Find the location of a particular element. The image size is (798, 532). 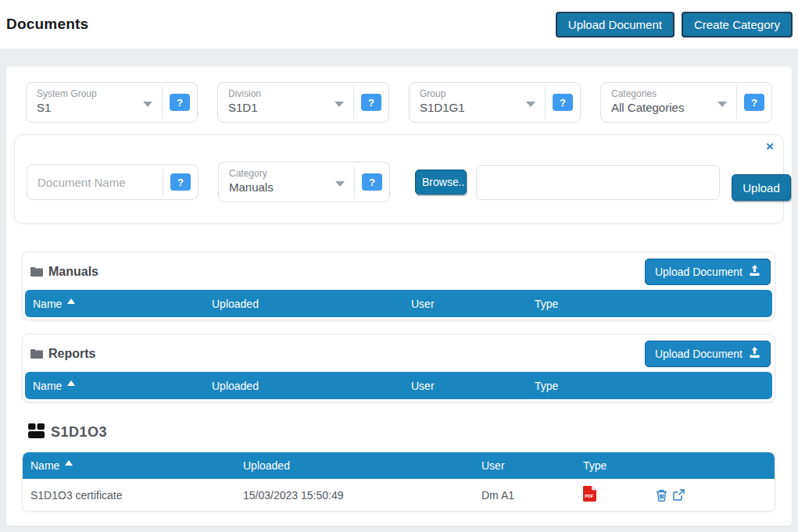

file-name-input is located at coordinates (598, 183).